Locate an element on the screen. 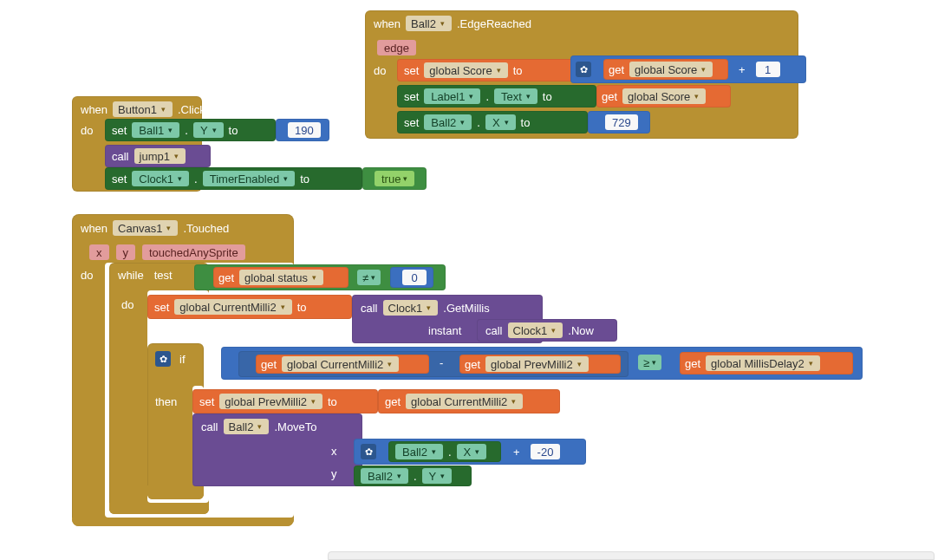 This screenshot has width=938, height=560. get-currentmilli2-if: get global CurrentMilli2 is located at coordinates (342, 364).